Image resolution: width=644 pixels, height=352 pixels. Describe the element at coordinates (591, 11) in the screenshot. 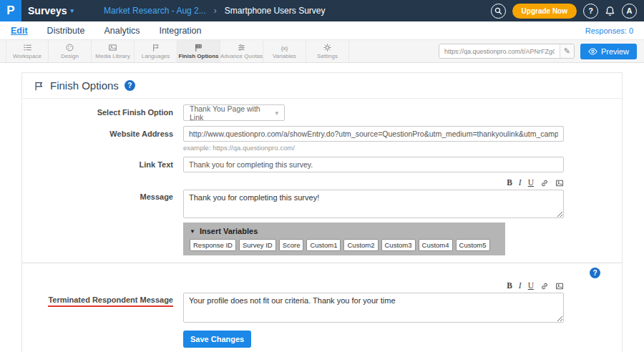

I see `help-button: ?` at that location.